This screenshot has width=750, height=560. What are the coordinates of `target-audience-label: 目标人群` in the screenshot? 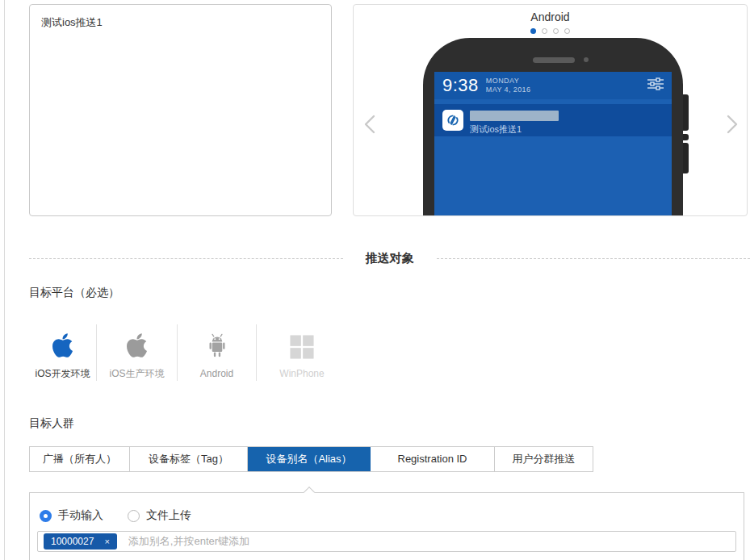 It's located at (52, 424).